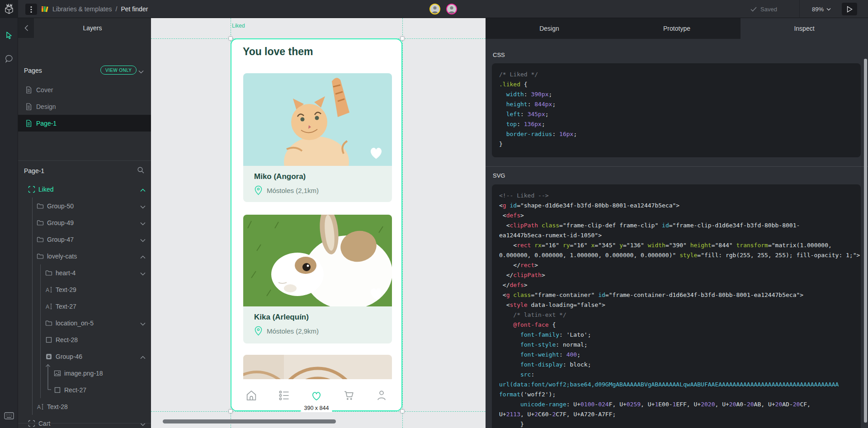 The height and width of the screenshot is (428, 868). I want to click on code-line: width: 390px;, so click(676, 94).